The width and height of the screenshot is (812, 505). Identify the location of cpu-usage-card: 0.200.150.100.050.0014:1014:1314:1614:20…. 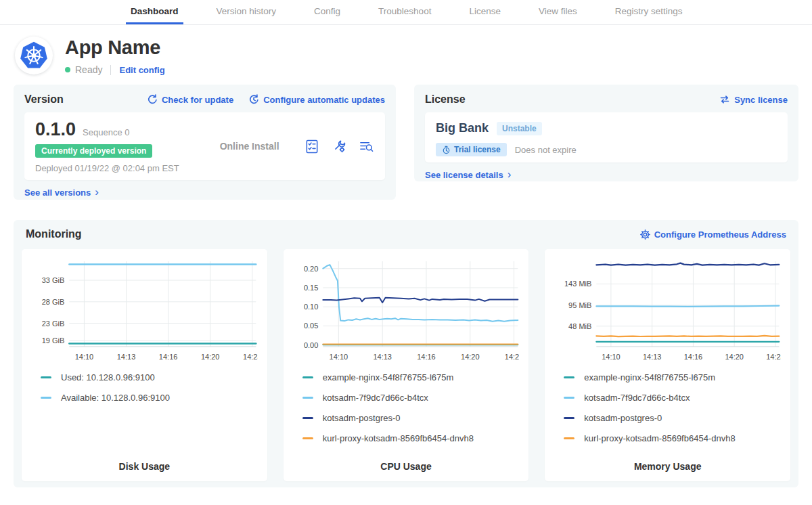
(406, 366).